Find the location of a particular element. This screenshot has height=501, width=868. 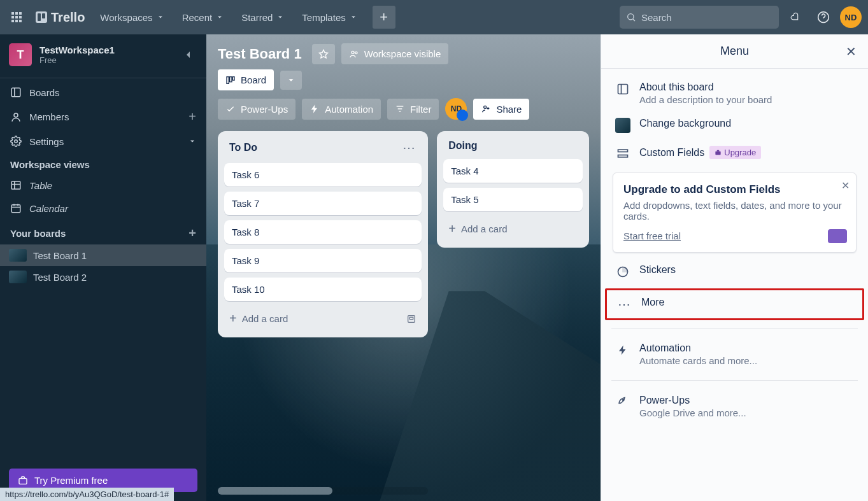

highlighted-more-item: ⋯ More is located at coordinates (735, 304).